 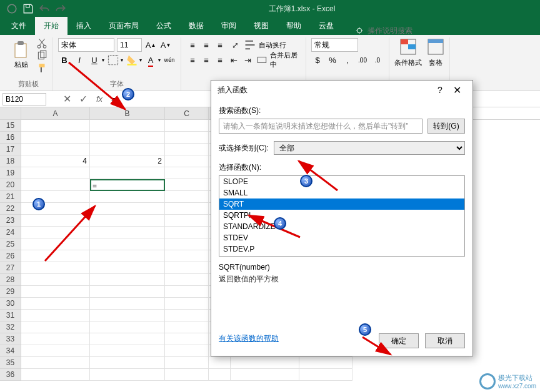 What do you see at coordinates (399, 341) in the screenshot?
I see `ok-button: 确定` at bounding box center [399, 341].